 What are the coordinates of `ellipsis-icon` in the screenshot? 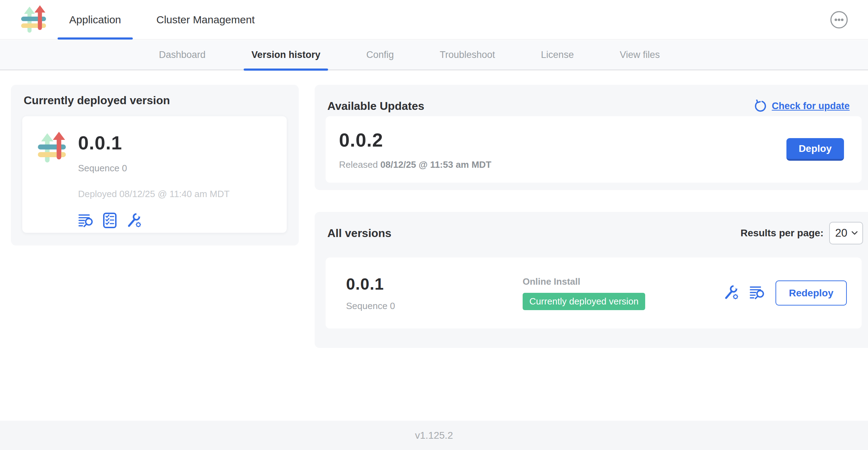 It's located at (839, 28).